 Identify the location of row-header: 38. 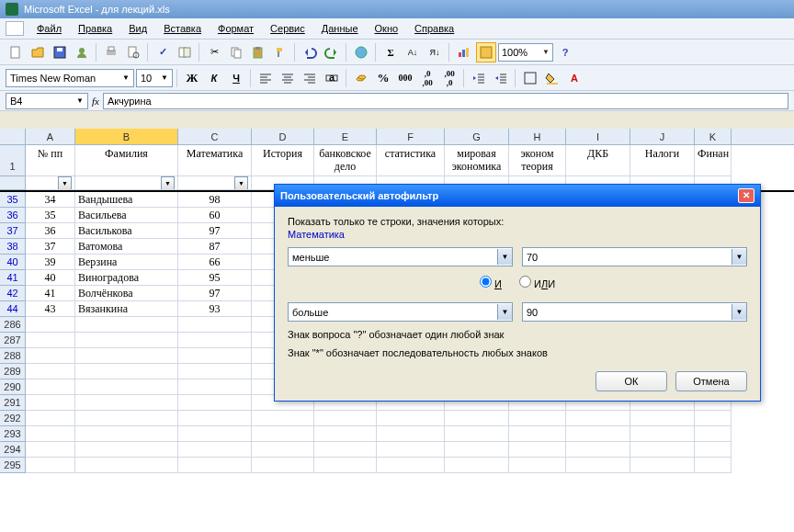
(13, 246).